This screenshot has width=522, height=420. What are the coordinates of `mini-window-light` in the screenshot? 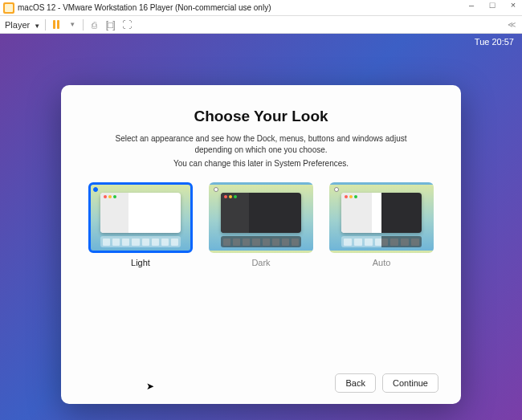 It's located at (141, 213).